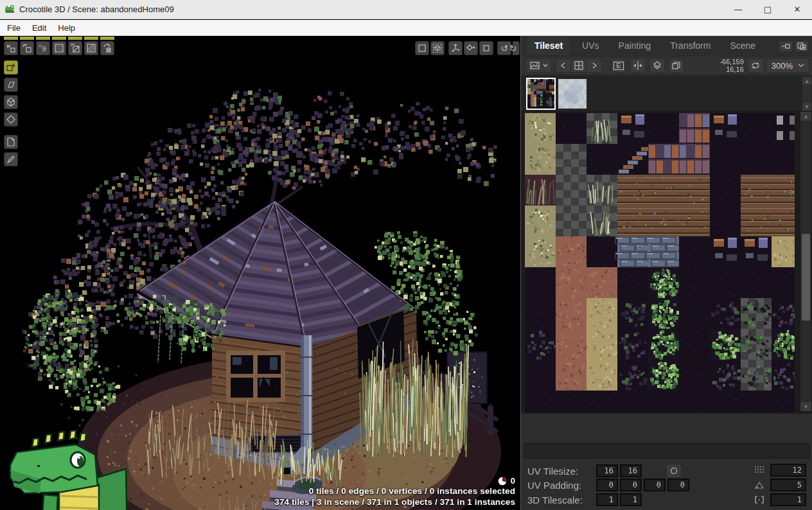 The image size is (812, 510). I want to click on popout-panel-button, so click(802, 46).